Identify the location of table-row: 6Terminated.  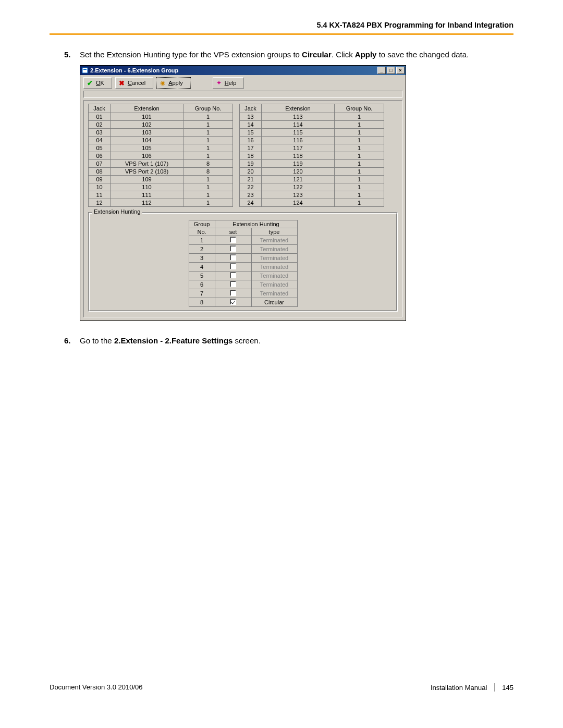
(243, 285).